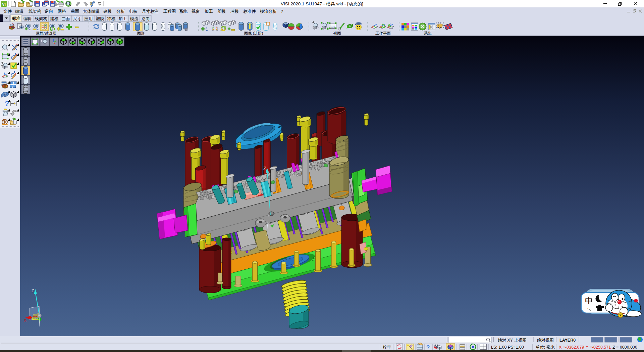 Image resolution: width=644 pixels, height=352 pixels. What do you see at coordinates (150, 11) in the screenshot?
I see `svg-text: 尺寸标注` at bounding box center [150, 11].